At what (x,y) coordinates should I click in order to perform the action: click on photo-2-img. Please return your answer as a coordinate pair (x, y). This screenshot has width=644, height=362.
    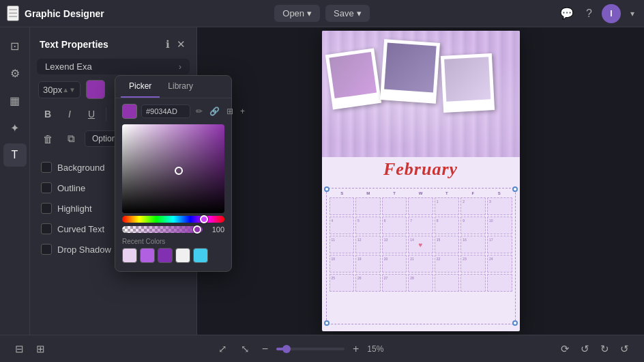
    Looking at the image, I should click on (411, 68).